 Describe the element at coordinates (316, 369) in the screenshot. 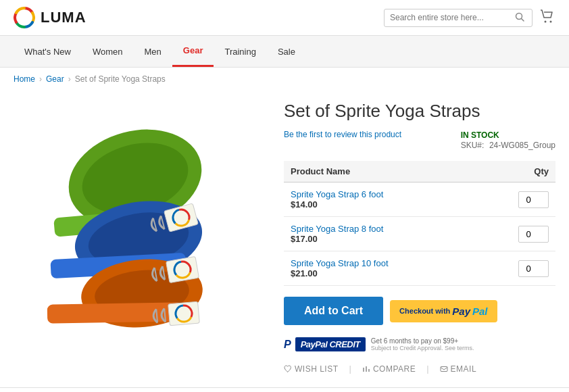

I see `wish-list-label: WISH LIST` at that location.